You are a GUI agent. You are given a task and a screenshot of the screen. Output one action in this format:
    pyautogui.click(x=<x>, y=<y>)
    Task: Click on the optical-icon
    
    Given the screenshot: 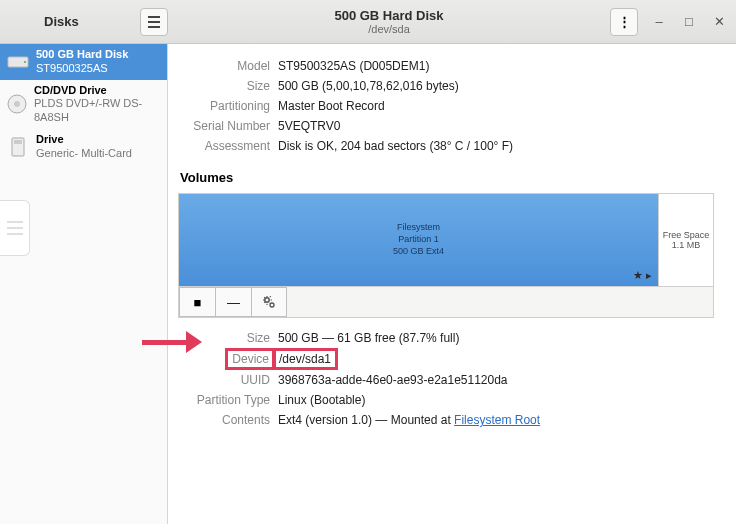 What is the action you would take?
    pyautogui.click(x=17, y=104)
    